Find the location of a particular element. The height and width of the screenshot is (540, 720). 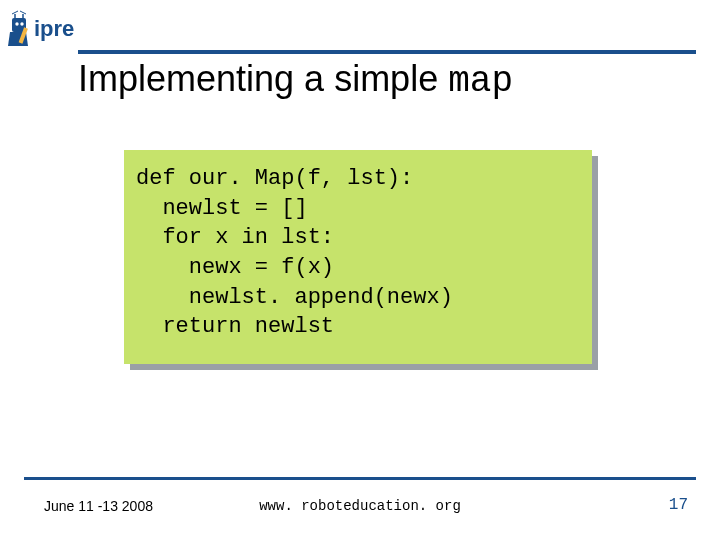

code-line: newlst = [] is located at coordinates (222, 208).